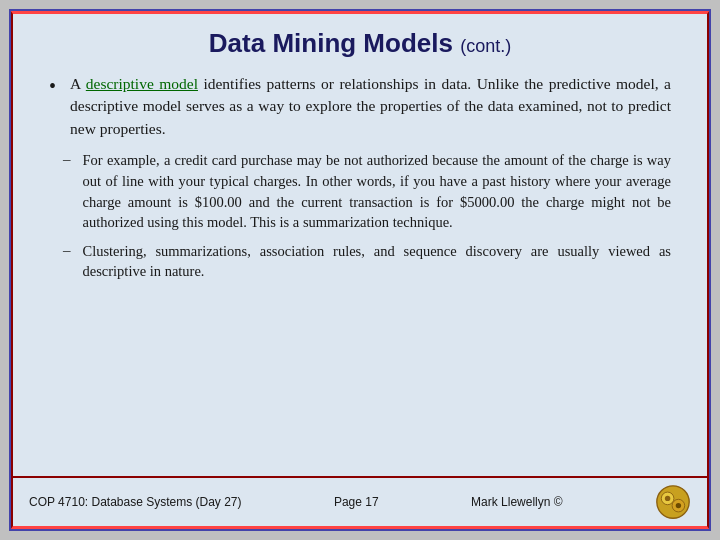  I want to click on sub-item-2: – Clustering, summarizations, associatio…, so click(367, 262).